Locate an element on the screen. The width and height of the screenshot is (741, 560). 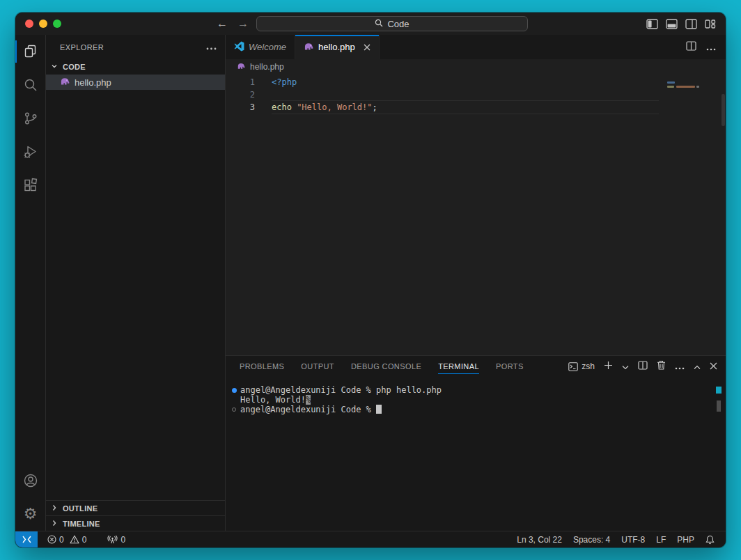
accounts-icon is located at coordinates (31, 481).